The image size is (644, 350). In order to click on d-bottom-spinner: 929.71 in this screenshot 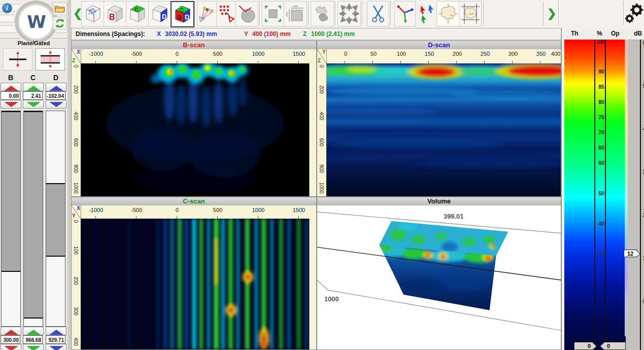, I will do `click(56, 338)`.